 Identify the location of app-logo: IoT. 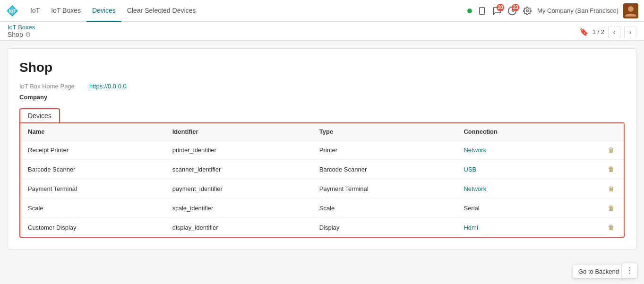
(12, 11).